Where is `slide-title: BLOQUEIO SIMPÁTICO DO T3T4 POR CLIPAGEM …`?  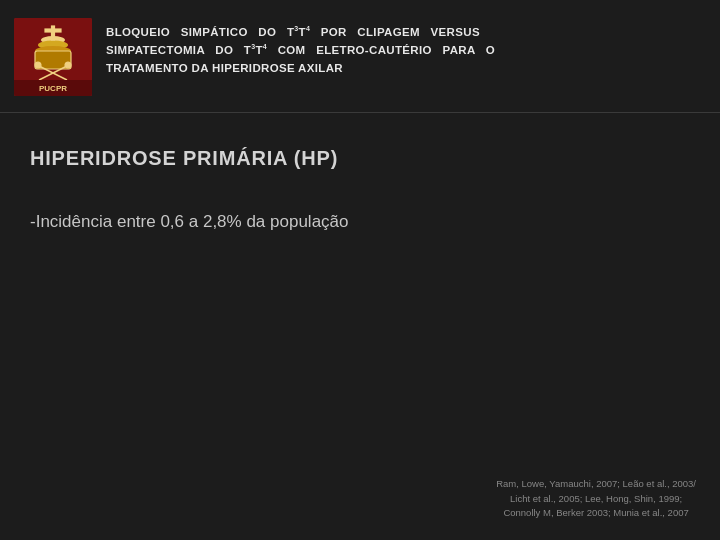 slide-title: BLOQUEIO SIMPÁTICO DO T3T4 POR CLIPAGEM … is located at coordinates (403, 50).